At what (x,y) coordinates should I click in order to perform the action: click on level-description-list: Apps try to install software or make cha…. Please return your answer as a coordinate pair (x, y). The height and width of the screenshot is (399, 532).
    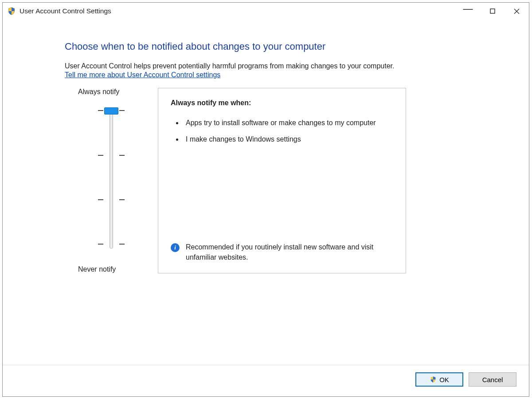
    Looking at the image, I should click on (282, 134).